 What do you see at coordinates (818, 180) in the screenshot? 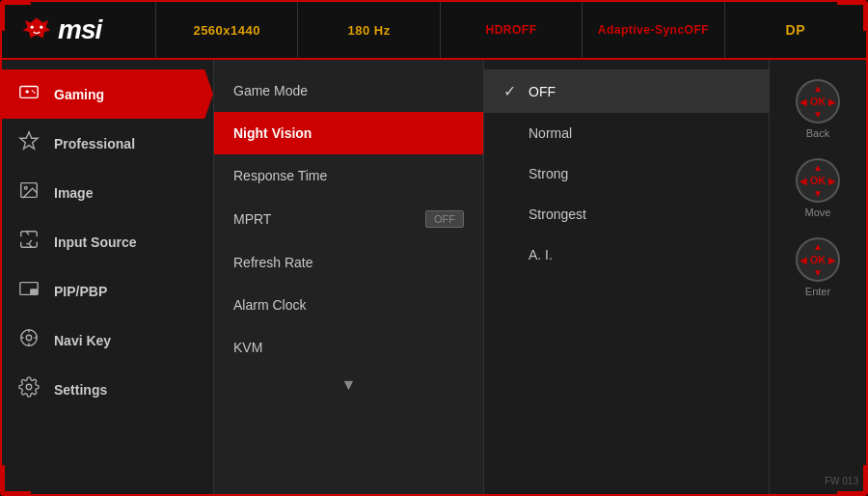
I see `move-ok-text: OK` at bounding box center [818, 180].